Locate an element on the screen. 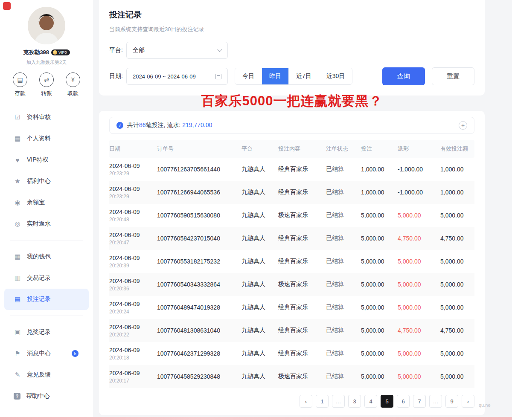 The width and height of the screenshot is (512, 420). sidebar-item-prizes: ▣ 兑奖记录 is located at coordinates (47, 332).